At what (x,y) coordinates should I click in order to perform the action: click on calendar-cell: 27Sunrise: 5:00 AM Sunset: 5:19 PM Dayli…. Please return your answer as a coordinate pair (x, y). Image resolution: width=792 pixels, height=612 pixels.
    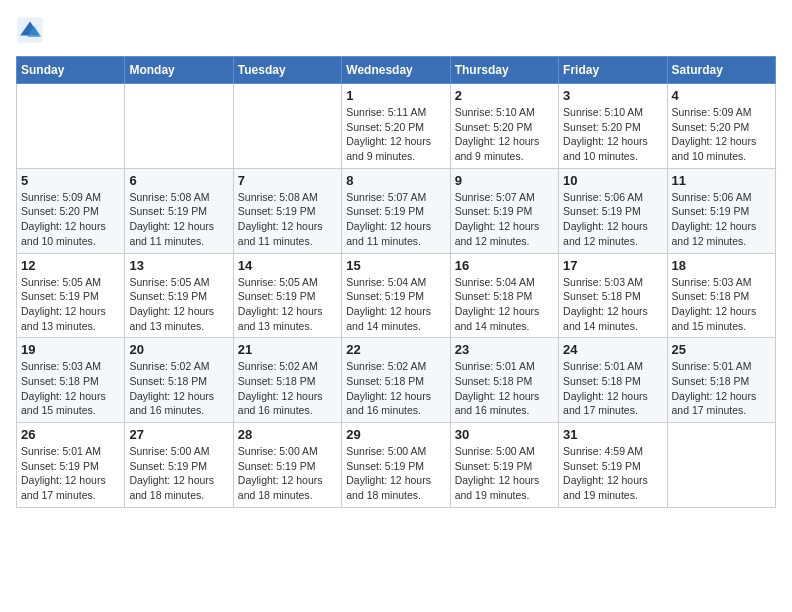
    Looking at the image, I should click on (179, 466).